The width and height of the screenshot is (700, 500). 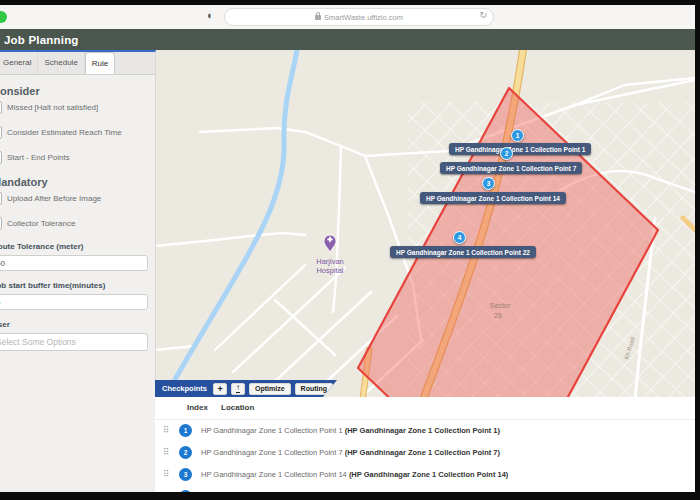 What do you see at coordinates (4, 17) in the screenshot?
I see `traffic-light-green-icon` at bounding box center [4, 17].